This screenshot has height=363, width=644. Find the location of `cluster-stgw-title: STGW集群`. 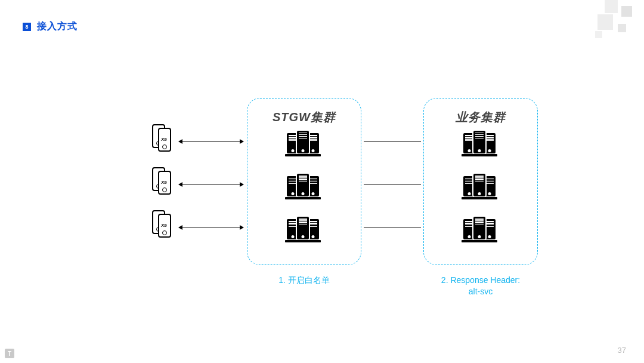

cluster-stgw-title: STGW集群 is located at coordinates (304, 117).